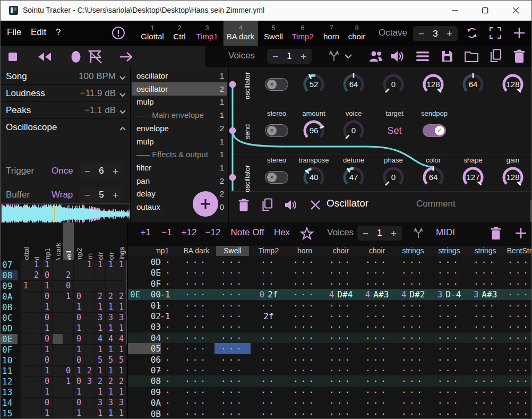 The height and width of the screenshot is (419, 532). What do you see at coordinates (376, 56) in the screenshot?
I see `voices-presets-button` at bounding box center [376, 56].